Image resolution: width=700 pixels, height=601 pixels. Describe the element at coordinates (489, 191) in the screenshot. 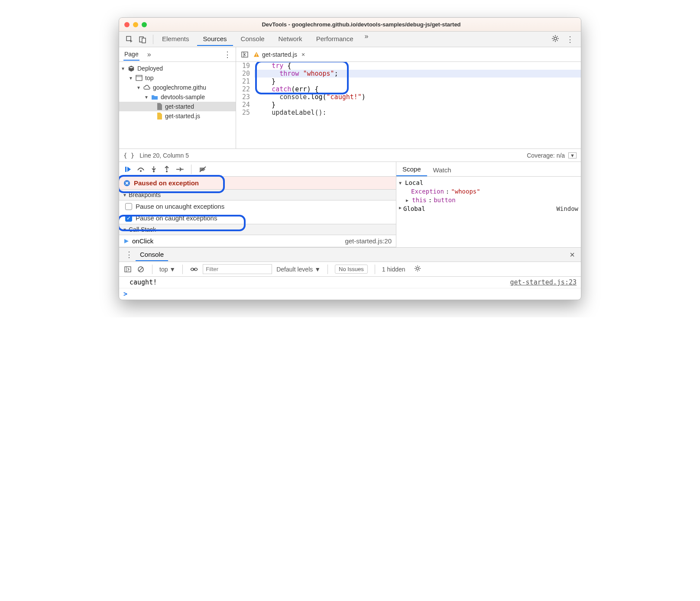

I see `scope-exception: Exception: "whoops"` at that location.